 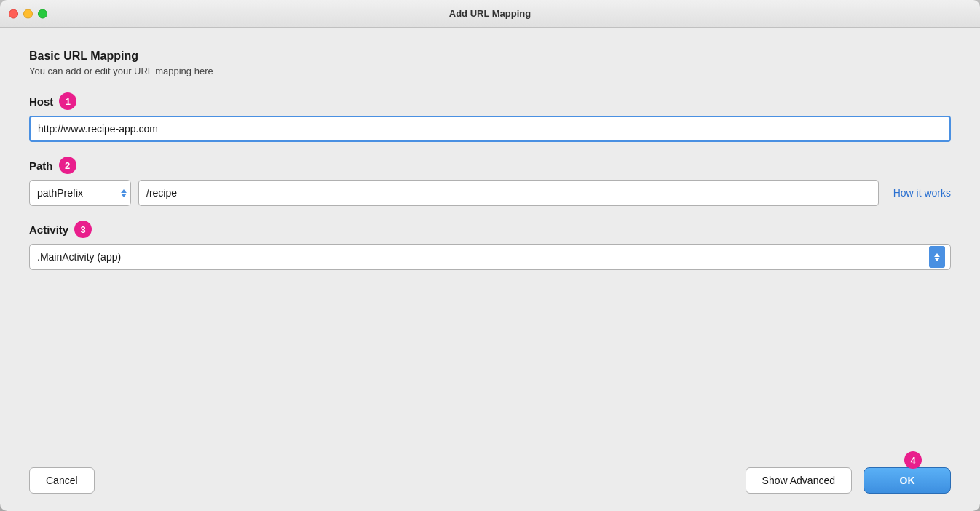 What do you see at coordinates (490, 245) in the screenshot?
I see `activity-field-group: Activity 3 .MainActivity (app)` at bounding box center [490, 245].